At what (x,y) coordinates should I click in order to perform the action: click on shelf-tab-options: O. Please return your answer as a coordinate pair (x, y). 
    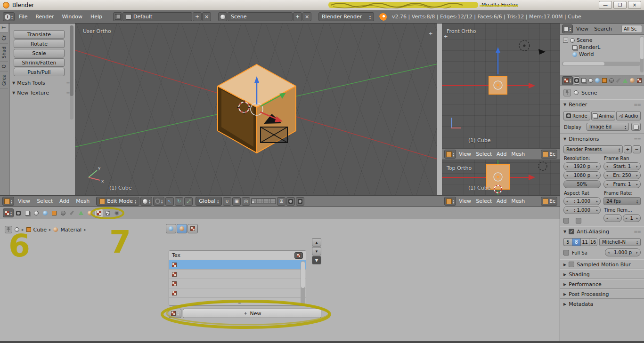
    Looking at the image, I should click on (4, 67).